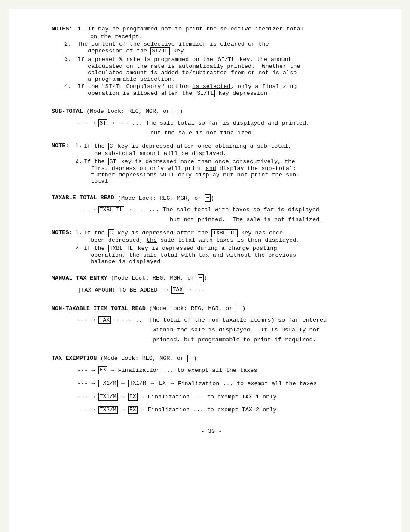 This screenshot has height=532, width=410. I want to click on st-note-2-text: If the ST key is depressed more than onc…, so click(192, 172).